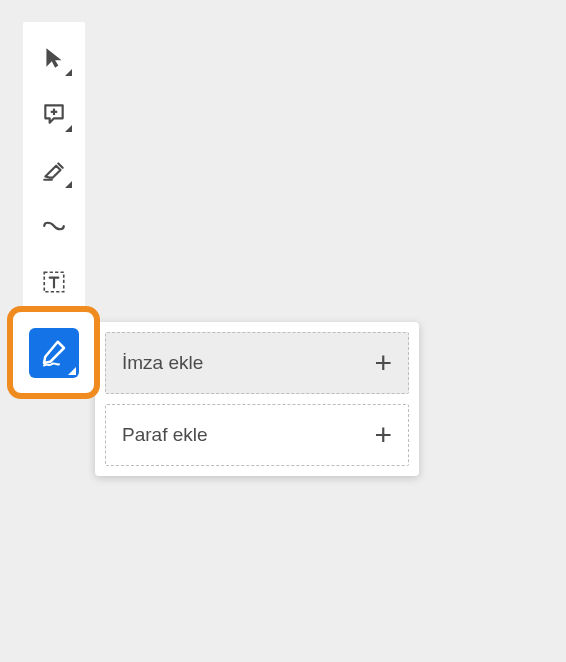  What do you see at coordinates (54, 282) in the screenshot?
I see `text-select-tool` at bounding box center [54, 282].